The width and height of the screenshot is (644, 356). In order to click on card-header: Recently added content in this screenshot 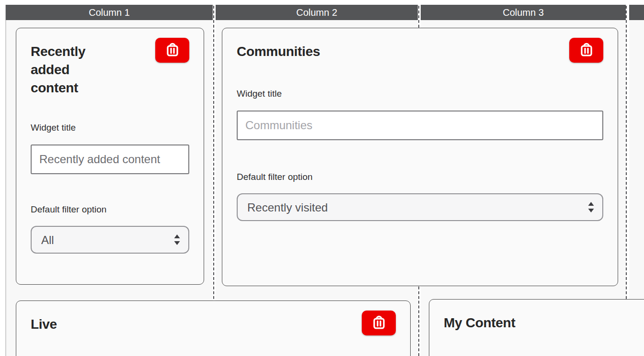, I will do `click(110, 67)`.